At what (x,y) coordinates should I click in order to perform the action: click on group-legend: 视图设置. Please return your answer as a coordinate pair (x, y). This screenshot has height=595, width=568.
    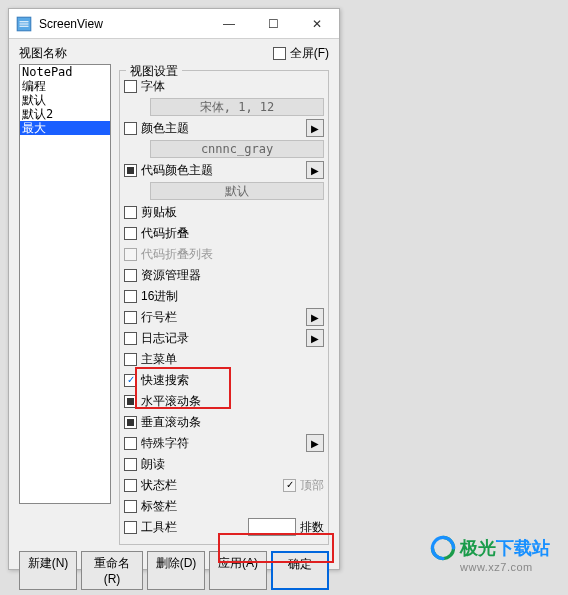
    Looking at the image, I should click on (154, 72).